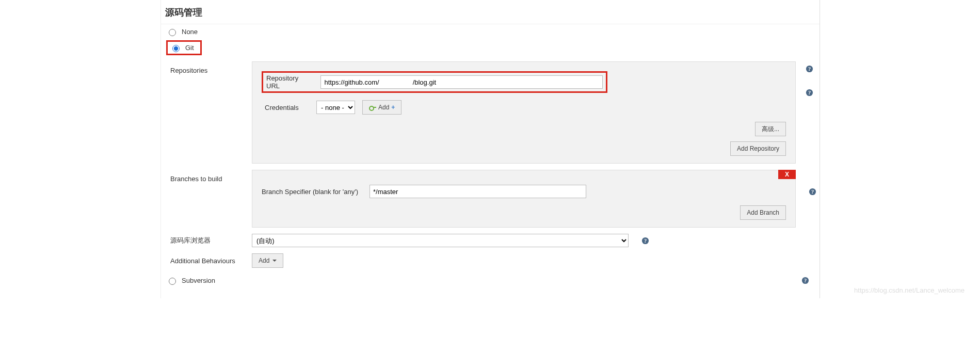 The height and width of the screenshot is (353, 980). Describe the element at coordinates (382, 107) in the screenshot. I see `credentials-add-button: Add+` at that location.